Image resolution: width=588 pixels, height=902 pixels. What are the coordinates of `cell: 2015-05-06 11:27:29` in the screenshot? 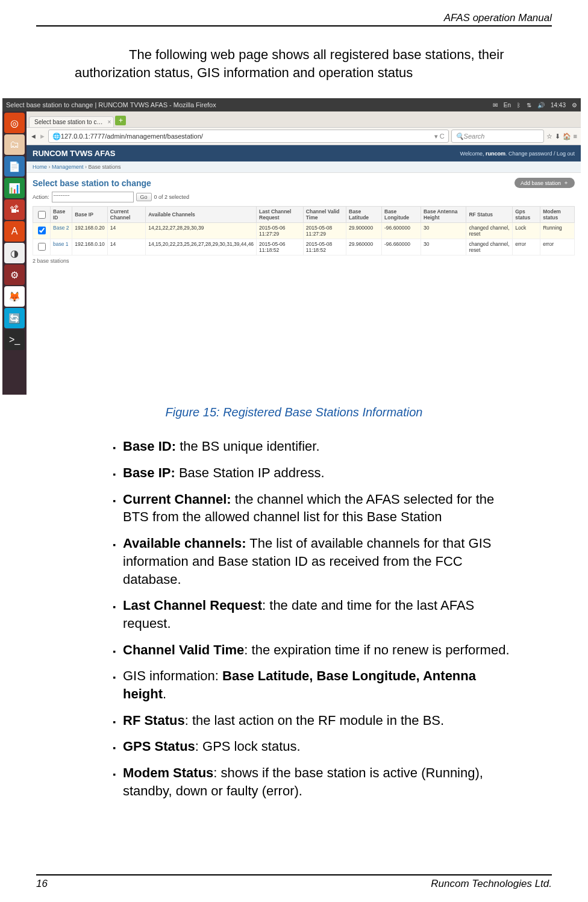 It's located at (280, 231).